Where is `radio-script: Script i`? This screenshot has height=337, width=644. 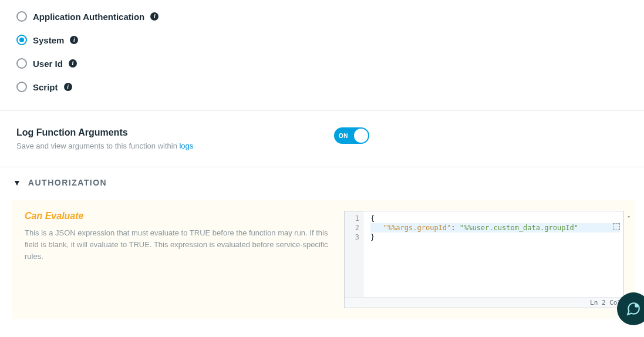 radio-script: Script i is located at coordinates (330, 87).